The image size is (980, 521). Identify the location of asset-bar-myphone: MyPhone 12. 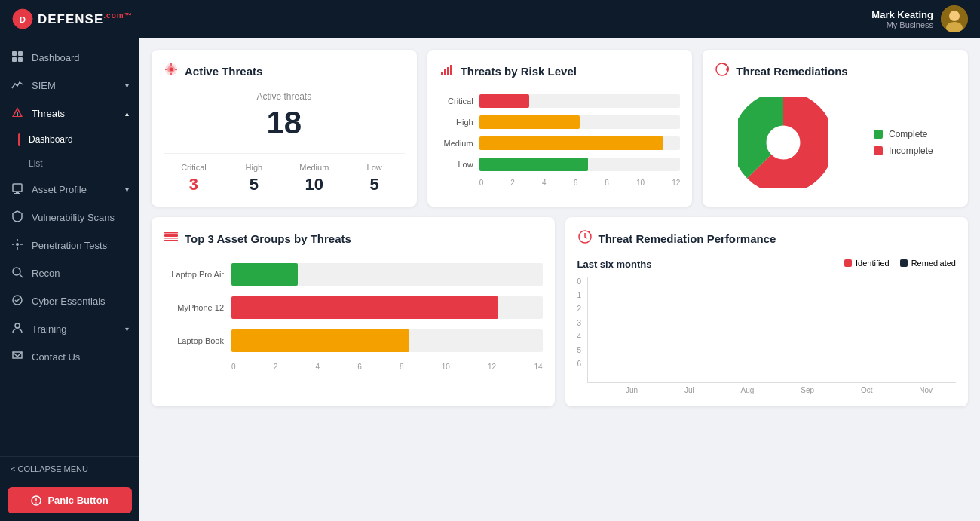
(353, 308).